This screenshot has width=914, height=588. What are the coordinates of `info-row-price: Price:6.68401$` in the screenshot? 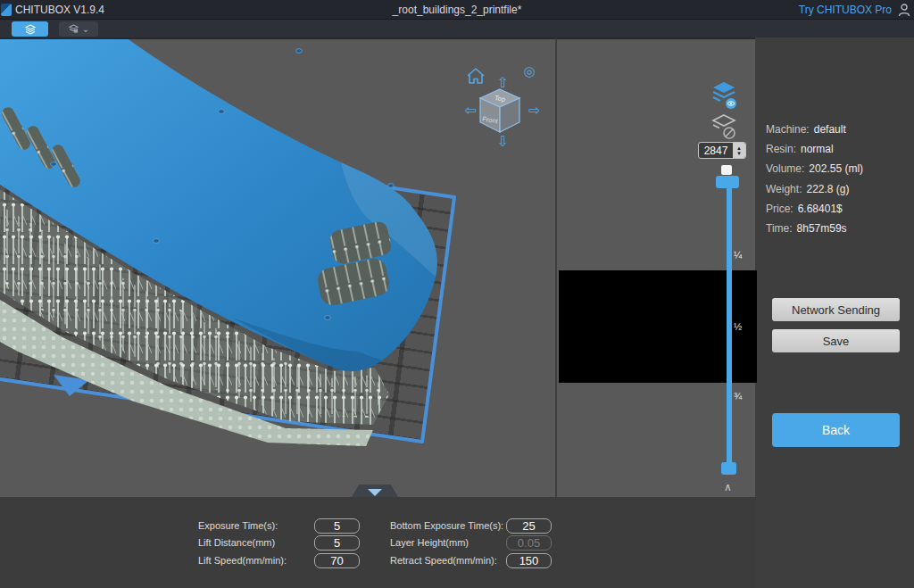 It's located at (814, 212).